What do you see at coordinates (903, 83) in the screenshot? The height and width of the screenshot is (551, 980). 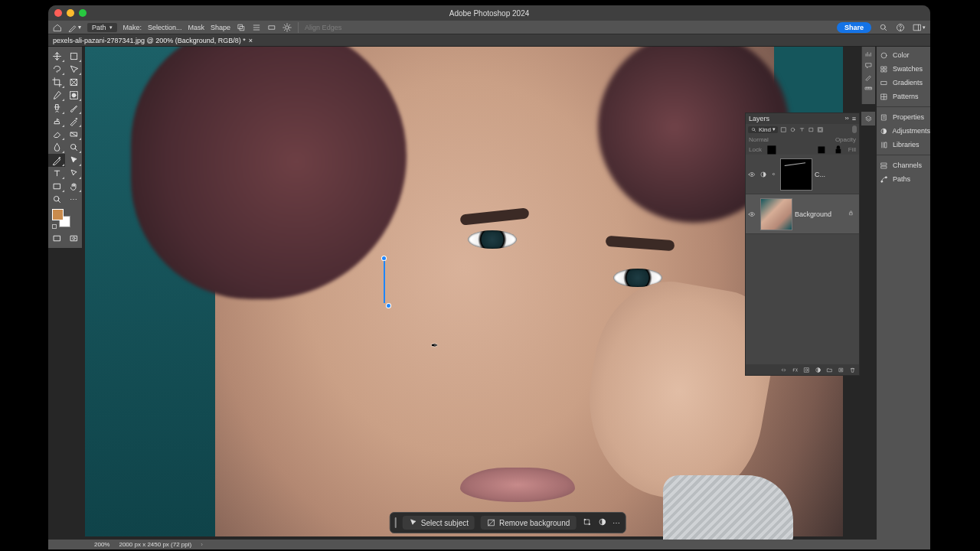 I see `dock-gradients: Gradients` at bounding box center [903, 83].